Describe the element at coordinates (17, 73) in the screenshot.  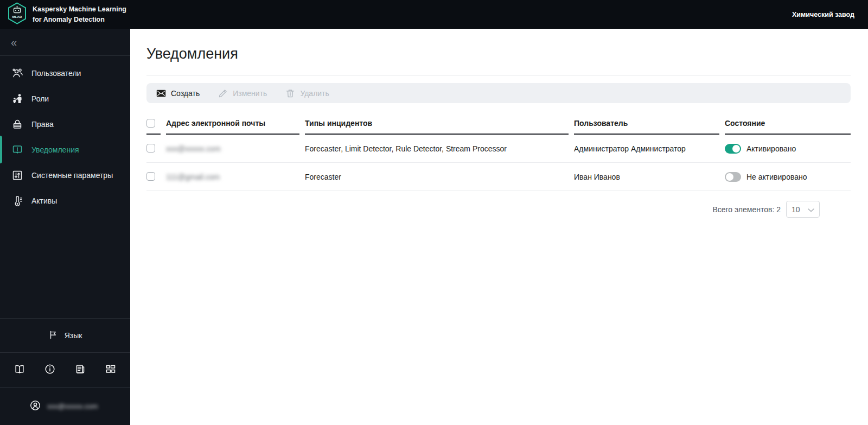
I see `users-icon` at that location.